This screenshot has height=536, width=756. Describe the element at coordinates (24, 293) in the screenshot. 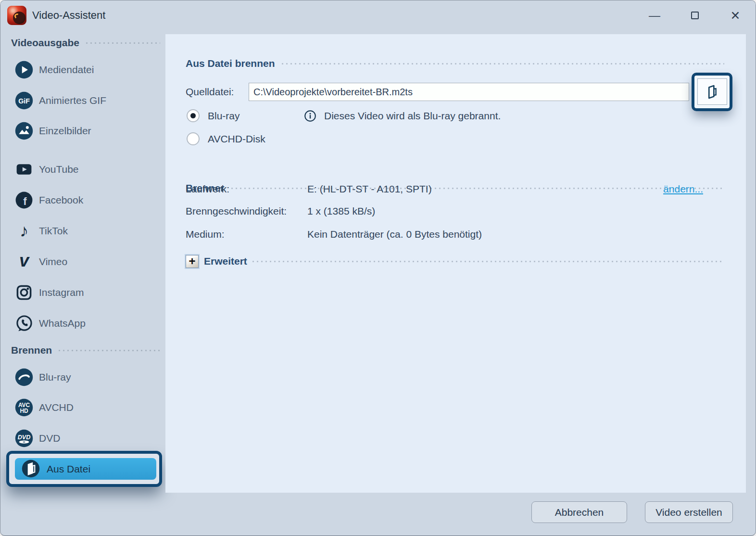

I see `instagram-icon` at that location.